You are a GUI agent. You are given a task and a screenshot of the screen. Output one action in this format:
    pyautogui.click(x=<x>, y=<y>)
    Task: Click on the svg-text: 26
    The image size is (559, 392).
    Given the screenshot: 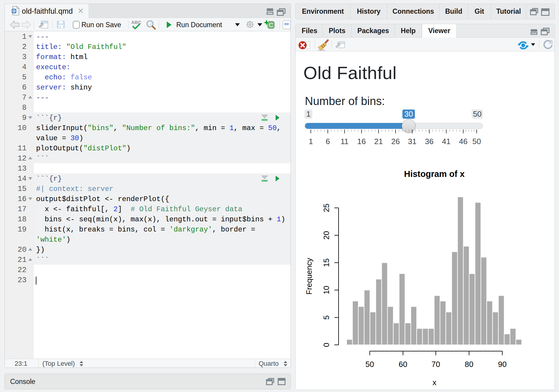 What is the action you would take?
    pyautogui.click(x=396, y=141)
    